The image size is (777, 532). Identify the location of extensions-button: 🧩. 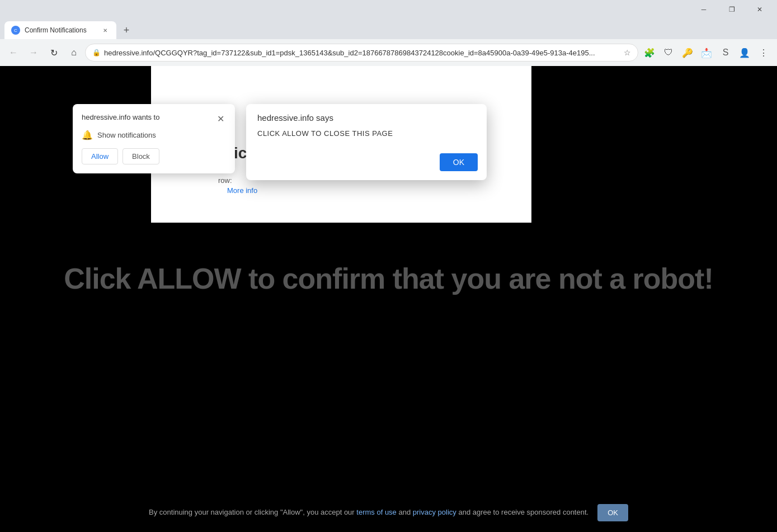
(649, 53).